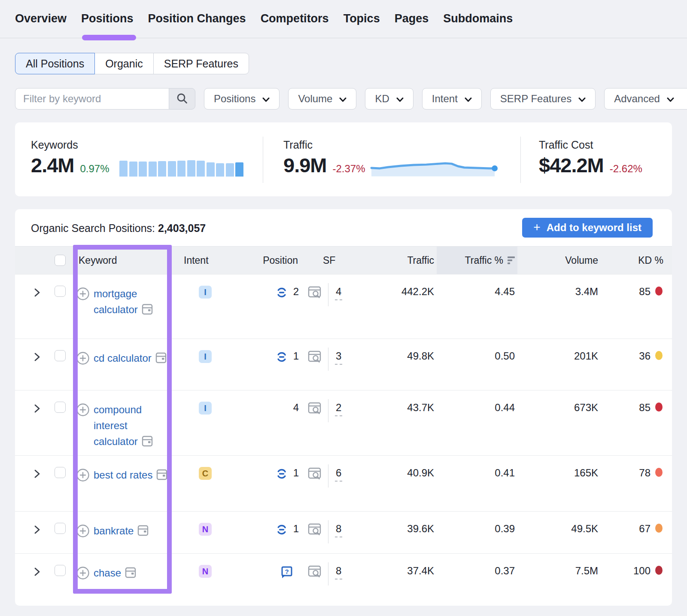  I want to click on column-header-intent: Intent, so click(193, 260).